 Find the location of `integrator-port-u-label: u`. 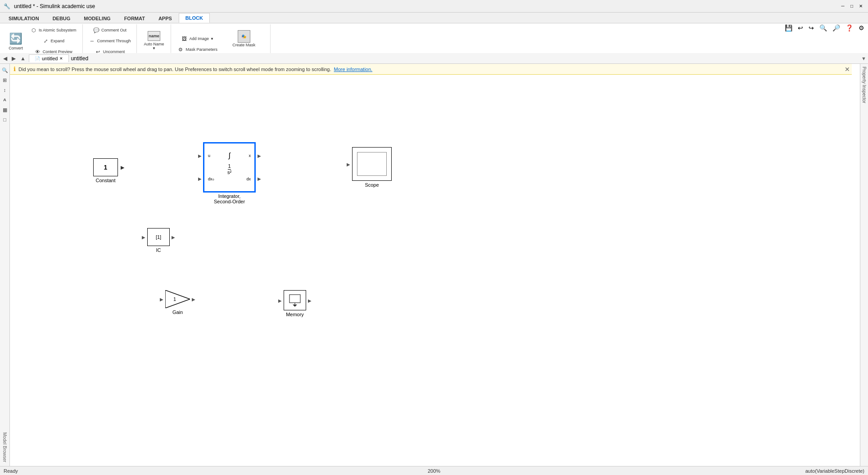

integrator-port-u-label: u is located at coordinates (209, 157).